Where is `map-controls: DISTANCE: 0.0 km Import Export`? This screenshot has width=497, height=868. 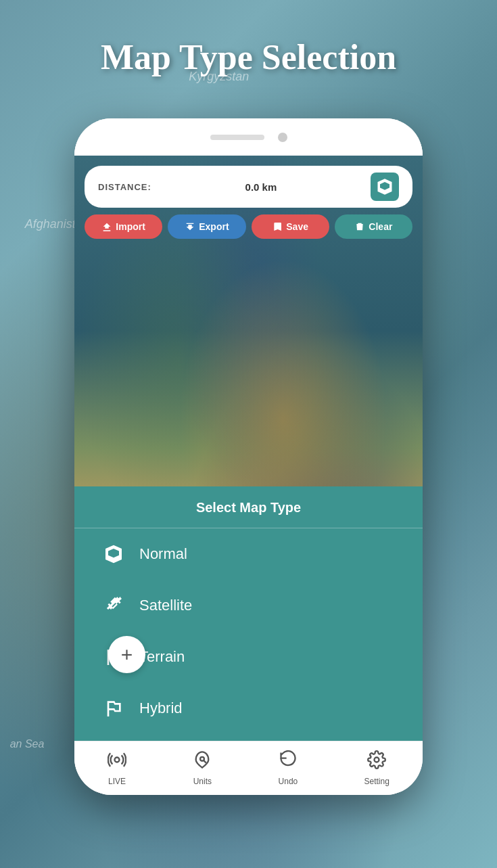 map-controls: DISTANCE: 0.0 km Import Export is located at coordinates (249, 202).